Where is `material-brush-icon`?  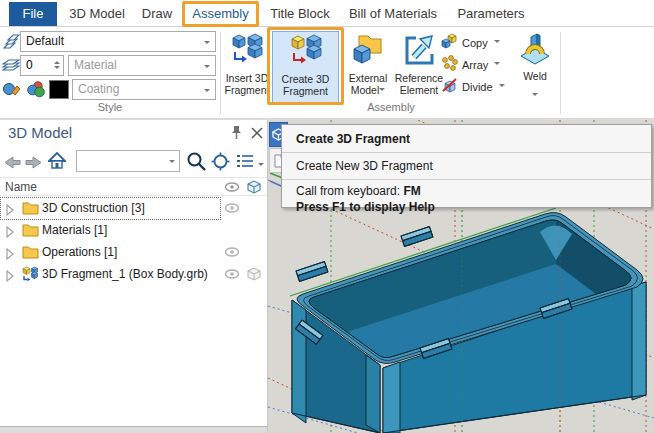
material-brush-icon is located at coordinates (12, 92).